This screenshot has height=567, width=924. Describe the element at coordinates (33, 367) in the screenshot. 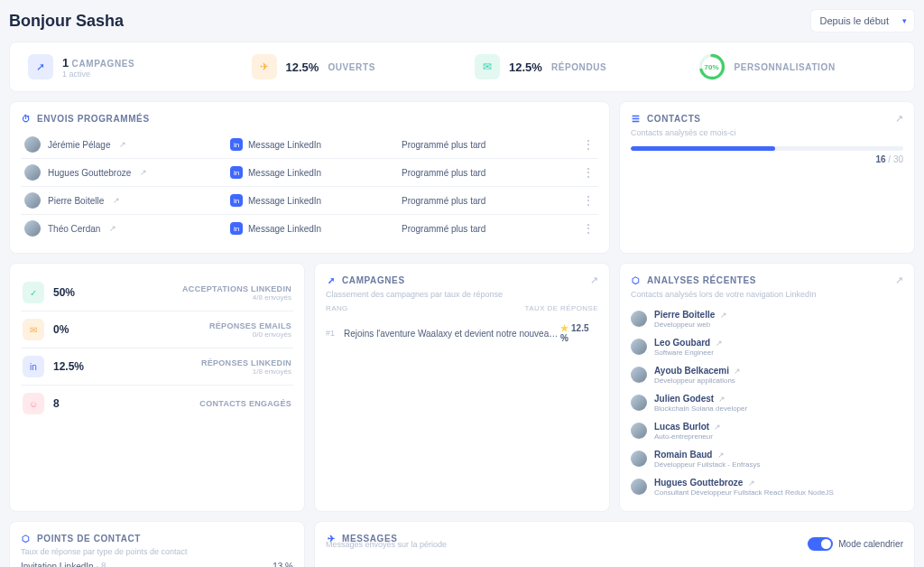

I see `rate-icon: in` at that location.